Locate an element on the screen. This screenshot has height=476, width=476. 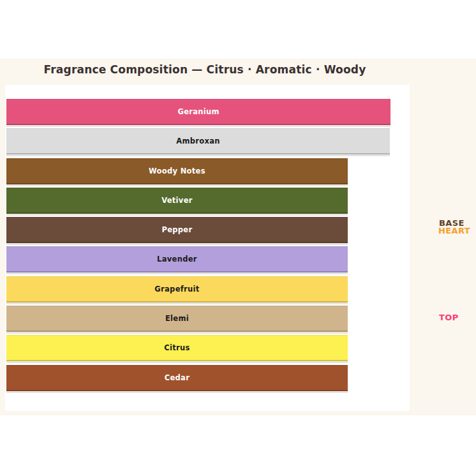
bar-ambroxan: Ambroxan is located at coordinates (198, 142).